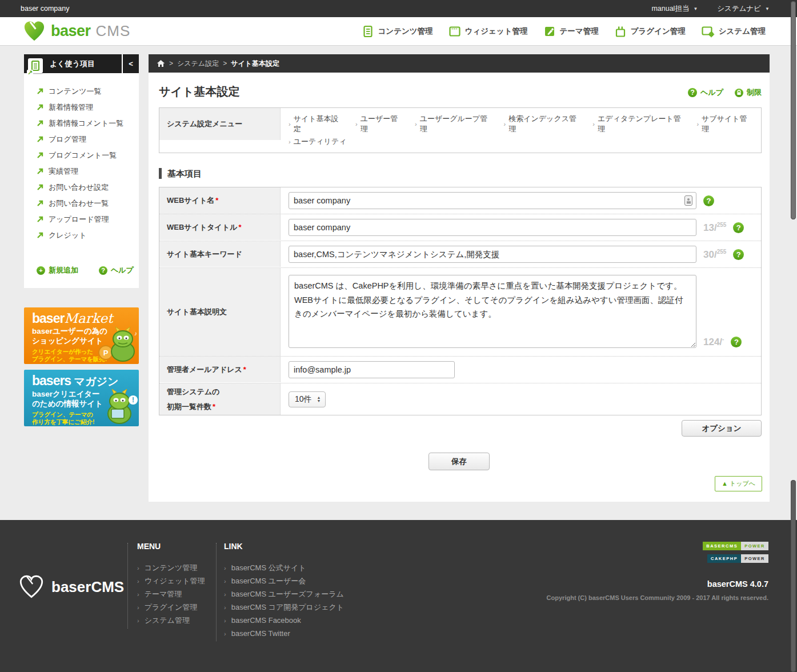 The height and width of the screenshot is (672, 797). Describe the element at coordinates (307, 399) in the screenshot. I see `list-count-select: 10件 ▲▼` at that location.